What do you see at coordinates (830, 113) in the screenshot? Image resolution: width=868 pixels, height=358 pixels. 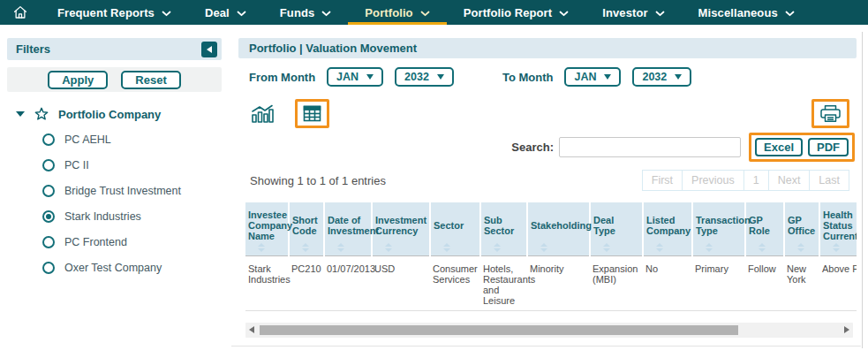 I see `printer-icon` at bounding box center [830, 113].